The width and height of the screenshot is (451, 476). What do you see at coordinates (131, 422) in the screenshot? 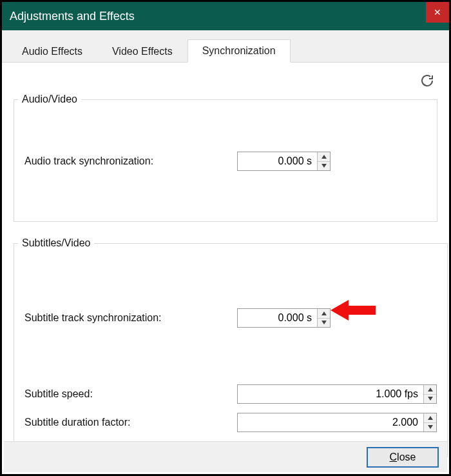
I see `subtitle-duration-factor-label: Subtitle duration factor:` at bounding box center [131, 422].